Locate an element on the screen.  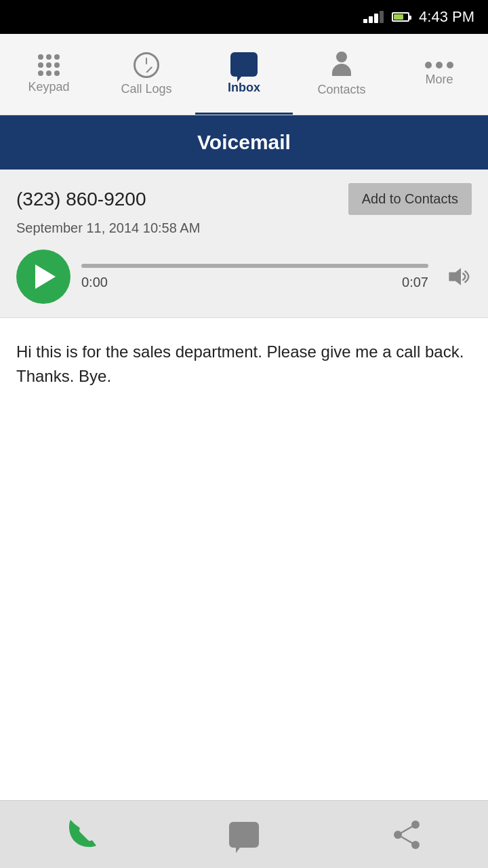
add-to-contacts-button: Add to Contacts is located at coordinates (410, 199).